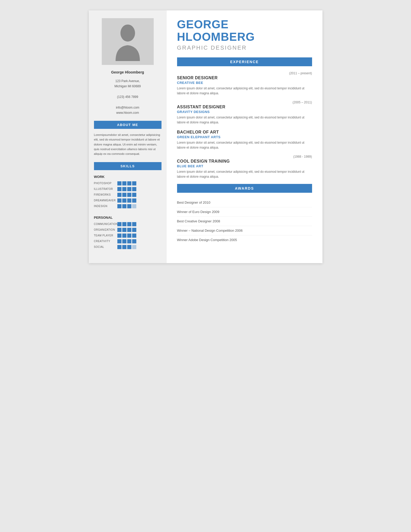 Image resolution: width=411 pixels, height=532 pixels. Describe the element at coordinates (245, 188) in the screenshot. I see `awards-header: AWARDS` at that location.